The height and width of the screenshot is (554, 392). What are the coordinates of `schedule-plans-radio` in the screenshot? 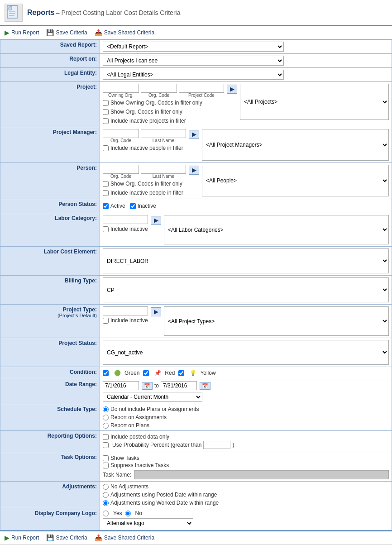 It's located at (106, 425).